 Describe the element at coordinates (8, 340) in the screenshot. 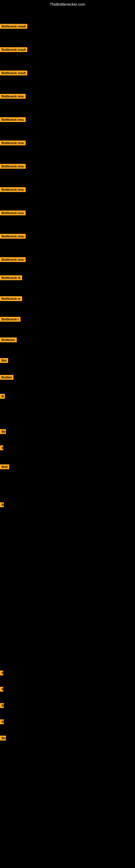

I see `bottleneck-badge: Bottlenec` at that location.